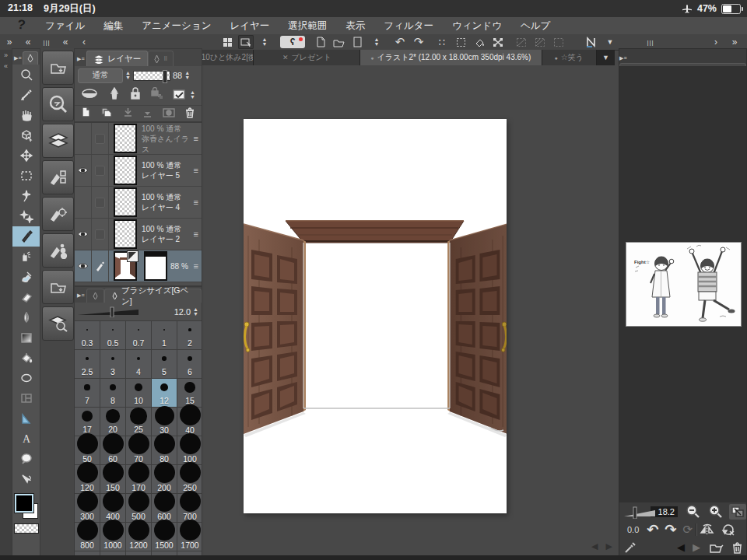  I want to click on expand-right-icon: ›, so click(716, 42).